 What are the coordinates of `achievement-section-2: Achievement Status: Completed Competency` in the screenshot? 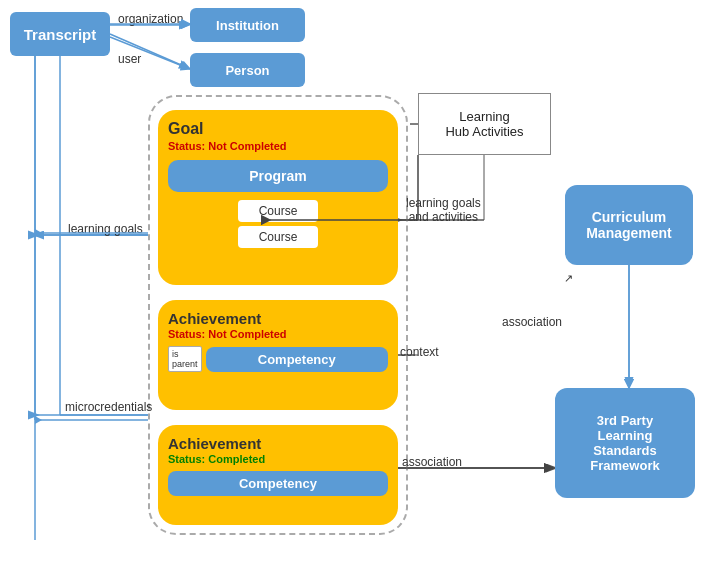 It's located at (278, 475).